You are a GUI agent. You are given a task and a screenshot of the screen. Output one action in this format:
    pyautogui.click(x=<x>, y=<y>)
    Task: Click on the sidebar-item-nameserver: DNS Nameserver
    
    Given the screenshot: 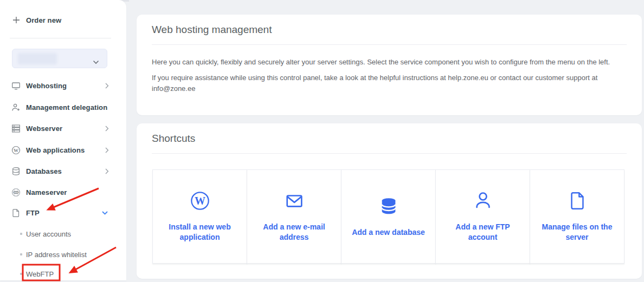 What is the action you would take?
    pyautogui.click(x=63, y=192)
    